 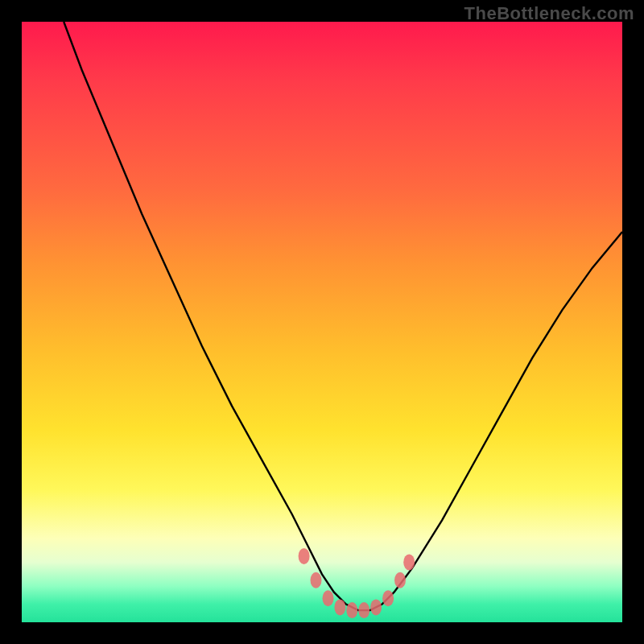 I want to click on curve-markers, so click(x=357, y=583).